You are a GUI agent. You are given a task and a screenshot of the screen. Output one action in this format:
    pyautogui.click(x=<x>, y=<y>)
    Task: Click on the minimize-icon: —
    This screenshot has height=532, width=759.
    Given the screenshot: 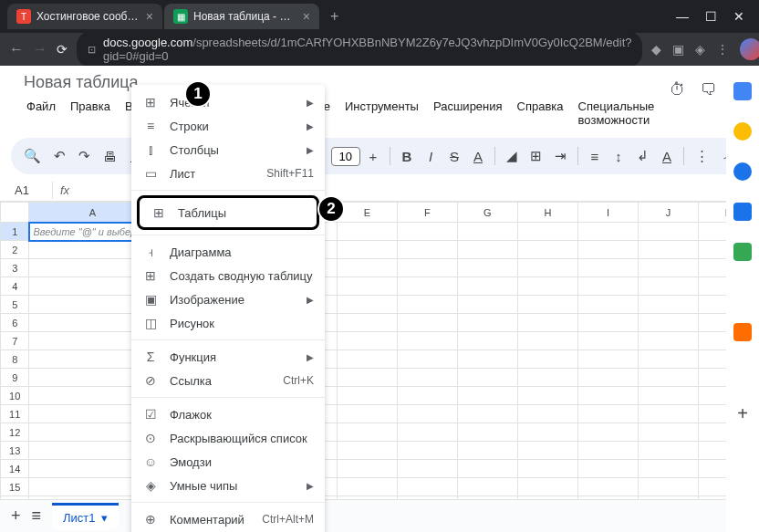 What is the action you would take?
    pyautogui.click(x=682, y=16)
    